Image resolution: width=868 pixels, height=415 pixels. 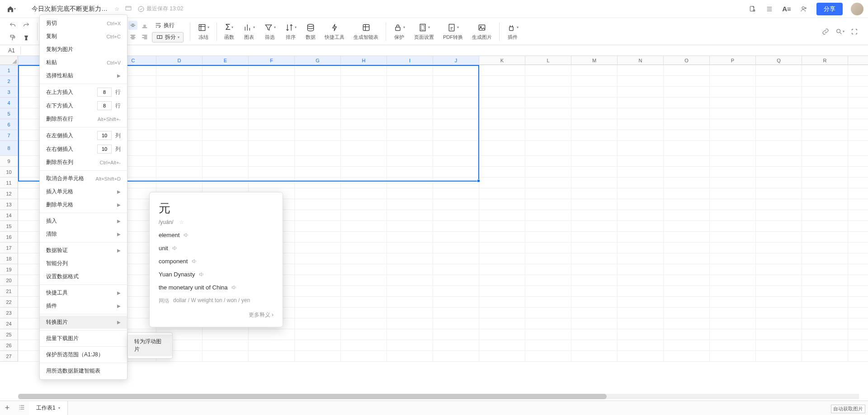 What do you see at coordinates (9, 324) in the screenshot?
I see `row-header-24: 24` at bounding box center [9, 324].